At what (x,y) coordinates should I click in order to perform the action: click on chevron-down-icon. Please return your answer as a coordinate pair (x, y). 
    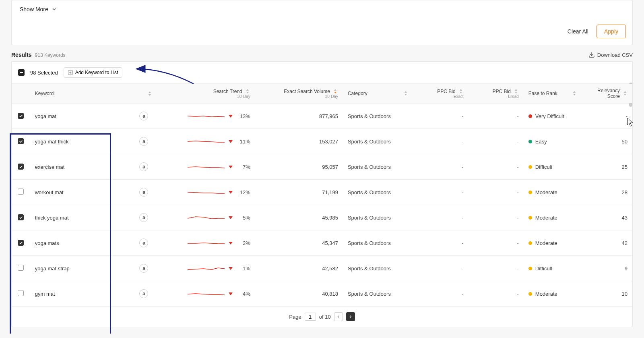
    Looking at the image, I should click on (54, 9).